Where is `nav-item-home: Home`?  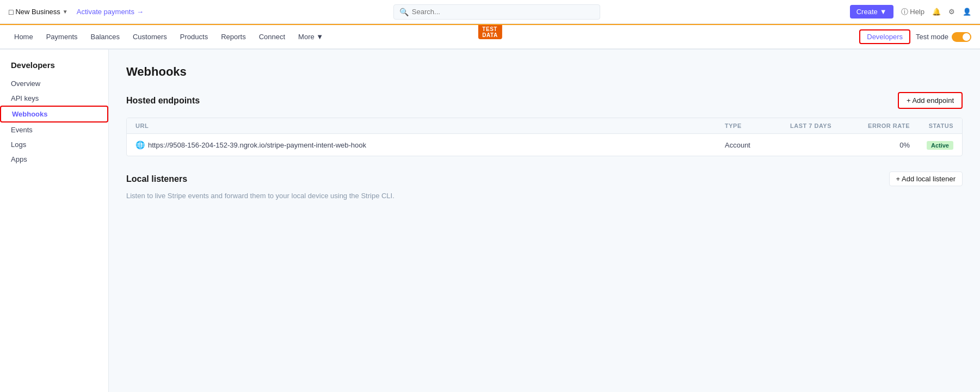 nav-item-home: Home is located at coordinates (24, 37).